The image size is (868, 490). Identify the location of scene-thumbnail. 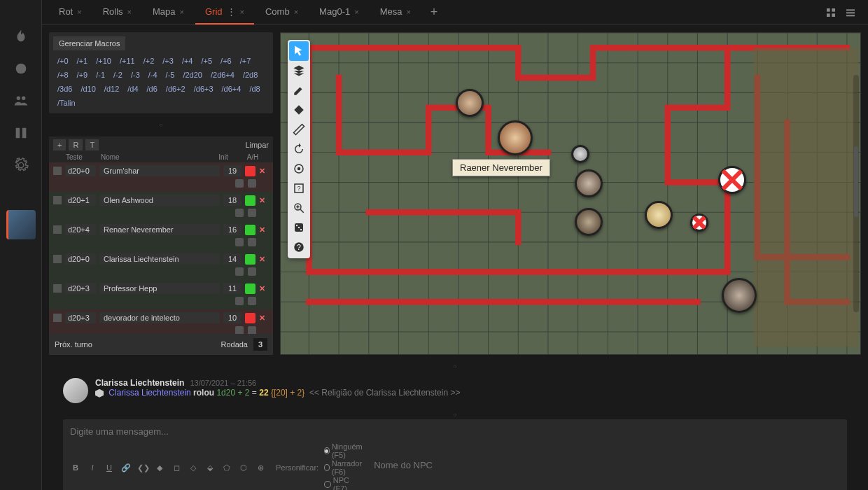
(21, 225).